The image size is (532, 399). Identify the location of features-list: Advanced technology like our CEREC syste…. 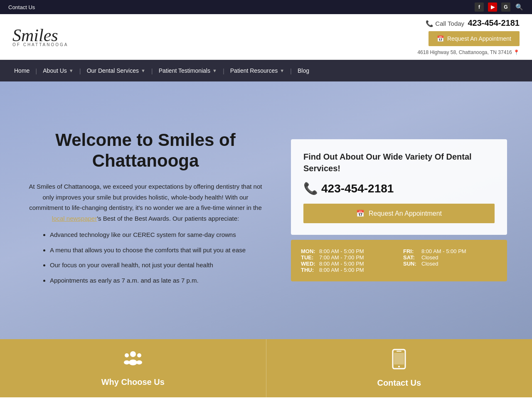
(145, 258).